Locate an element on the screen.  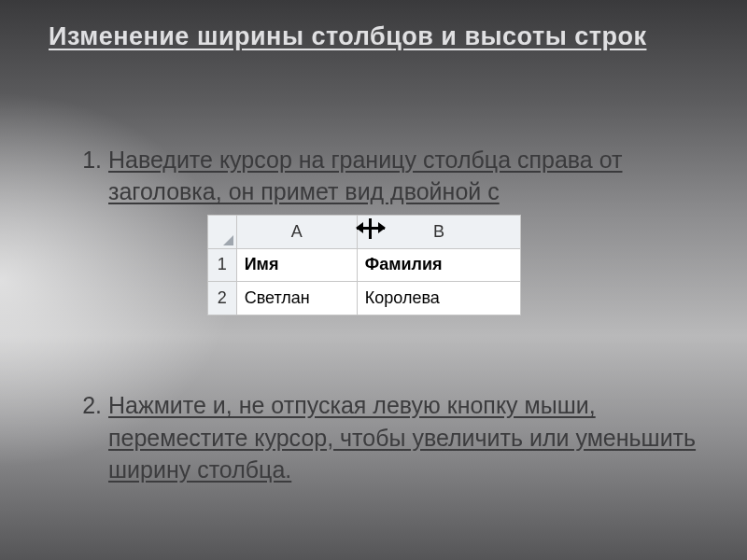
table-row: 2 Светлан Королева is located at coordinates (364, 299).